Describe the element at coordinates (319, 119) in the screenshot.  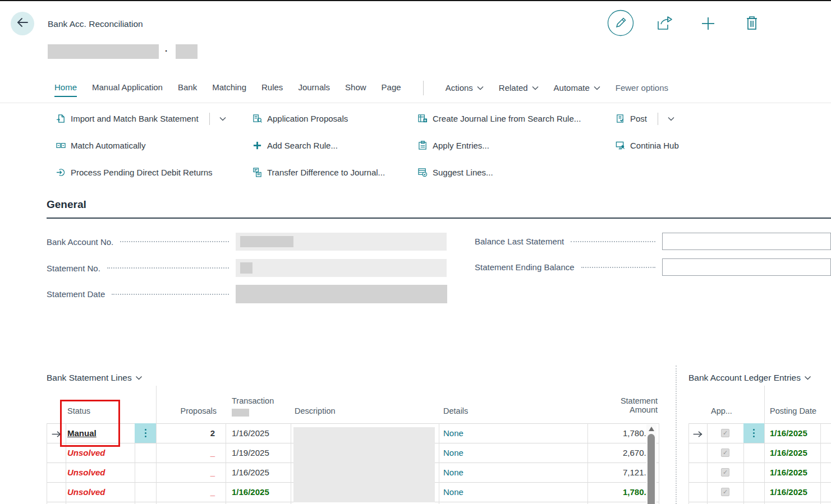
I see `application-proposals-button: Application Proposals` at that location.